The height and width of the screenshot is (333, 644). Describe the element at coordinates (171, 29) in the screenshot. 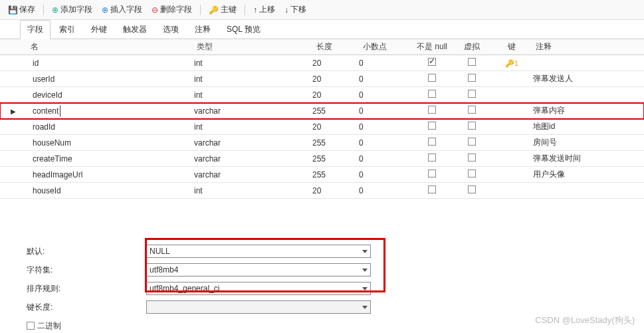

I see `tab-options: 选项` at that location.